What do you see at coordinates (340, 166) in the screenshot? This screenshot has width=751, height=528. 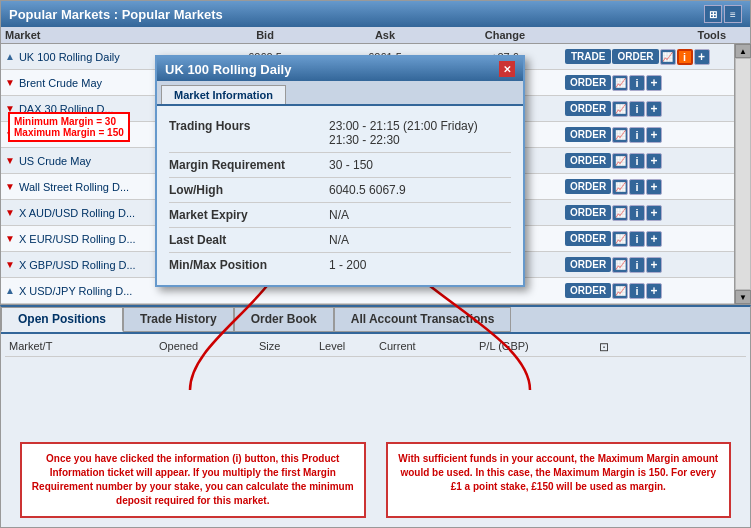 I see `modal-row-margin: Margin Requirement 30 - 150` at bounding box center [340, 166].